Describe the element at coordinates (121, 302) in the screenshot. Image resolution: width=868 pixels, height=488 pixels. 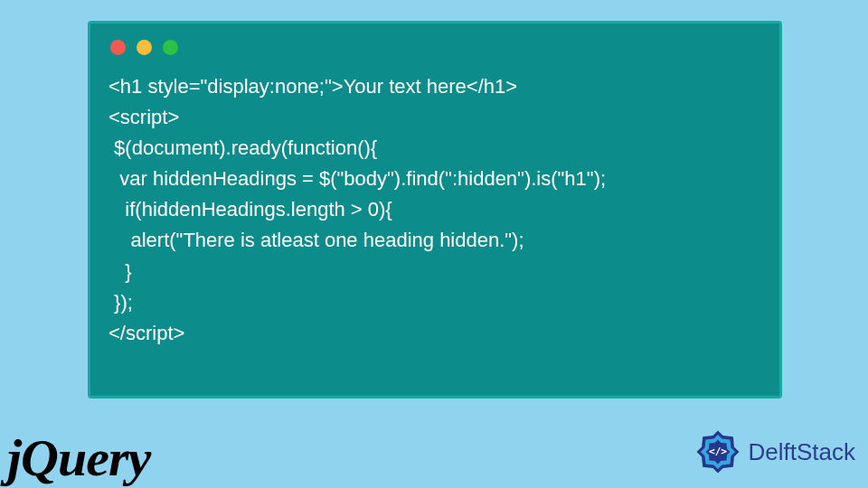
I see `code-line: });` at that location.